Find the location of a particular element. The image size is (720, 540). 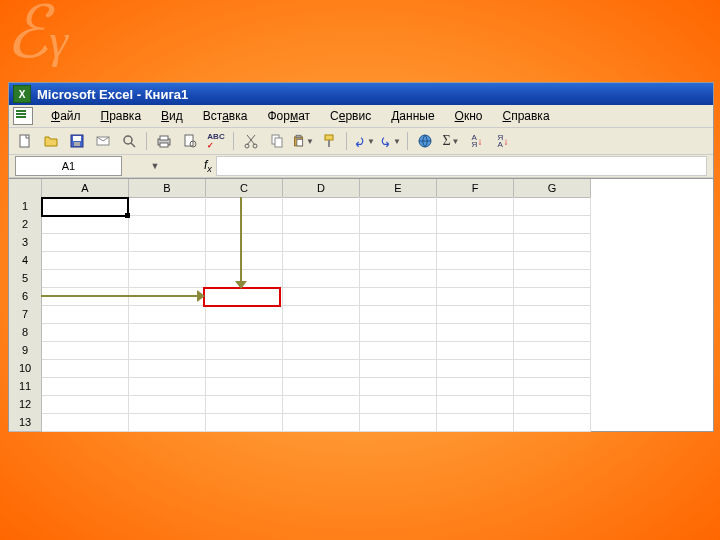

mail-button is located at coordinates (103, 141).